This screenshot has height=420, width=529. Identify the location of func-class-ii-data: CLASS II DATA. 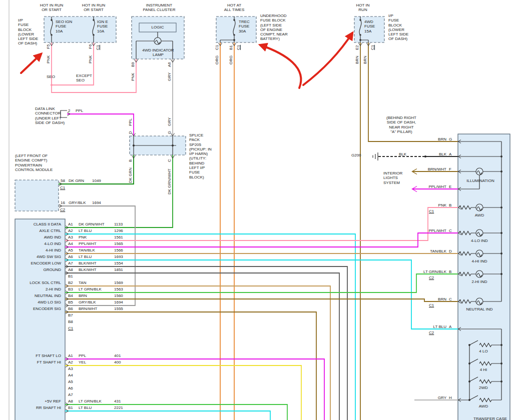
(39, 224).